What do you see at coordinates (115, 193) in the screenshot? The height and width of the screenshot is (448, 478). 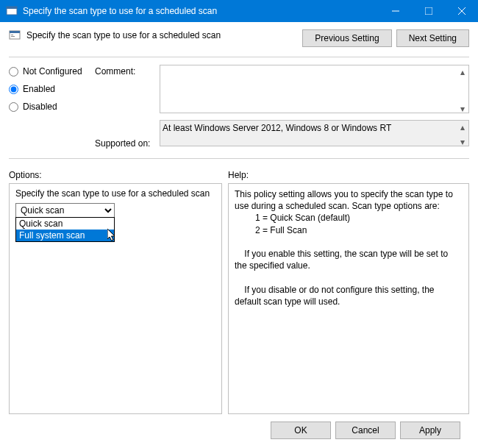 I see `options-description: Specify the scan type to use for a sched…` at bounding box center [115, 193].